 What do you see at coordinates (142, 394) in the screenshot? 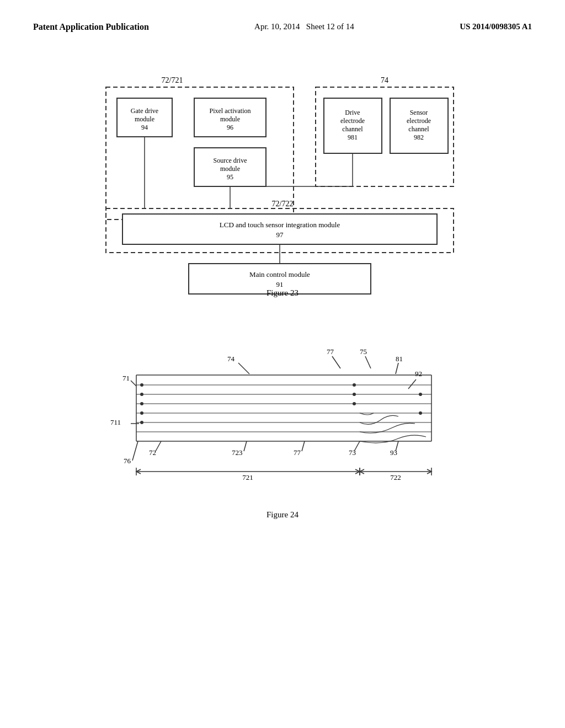
I see `dot2` at bounding box center [142, 394].